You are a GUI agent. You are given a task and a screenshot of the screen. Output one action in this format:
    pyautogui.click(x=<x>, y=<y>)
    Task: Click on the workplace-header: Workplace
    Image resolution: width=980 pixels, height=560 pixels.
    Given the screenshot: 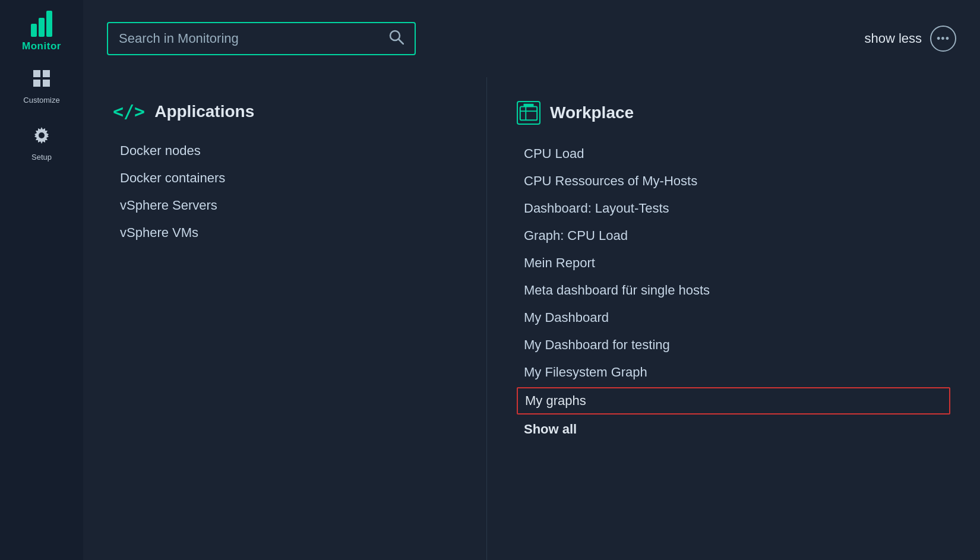 What is the action you would take?
    pyautogui.click(x=734, y=113)
    